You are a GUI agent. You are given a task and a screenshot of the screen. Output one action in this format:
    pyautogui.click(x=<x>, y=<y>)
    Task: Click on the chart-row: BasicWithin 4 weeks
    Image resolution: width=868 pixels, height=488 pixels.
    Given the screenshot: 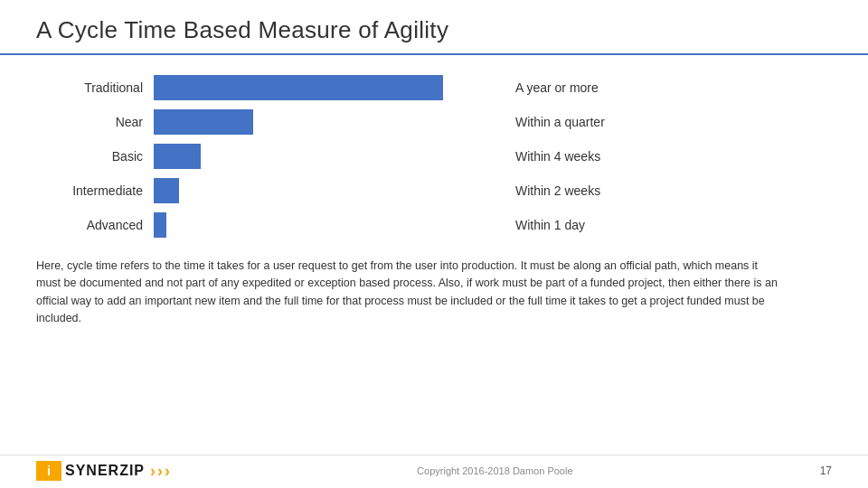 What is the action you would take?
    pyautogui.click(x=434, y=156)
    